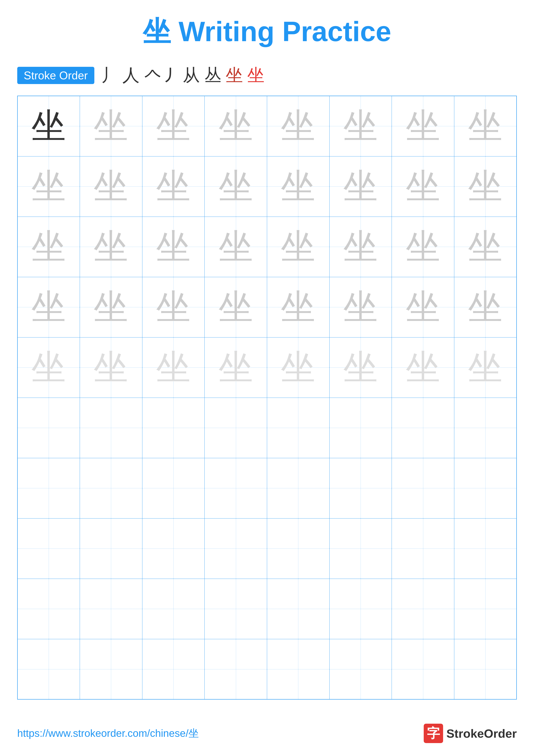 The width and height of the screenshot is (534, 756). What do you see at coordinates (485, 126) in the screenshot?
I see `grid-cell-1-8: 坐` at bounding box center [485, 126].